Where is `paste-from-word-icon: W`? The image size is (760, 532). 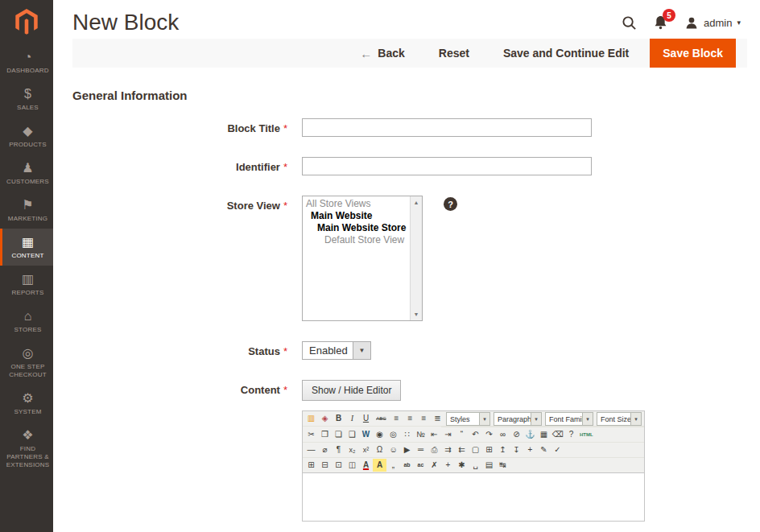 paste-from-word-icon: W is located at coordinates (366, 435).